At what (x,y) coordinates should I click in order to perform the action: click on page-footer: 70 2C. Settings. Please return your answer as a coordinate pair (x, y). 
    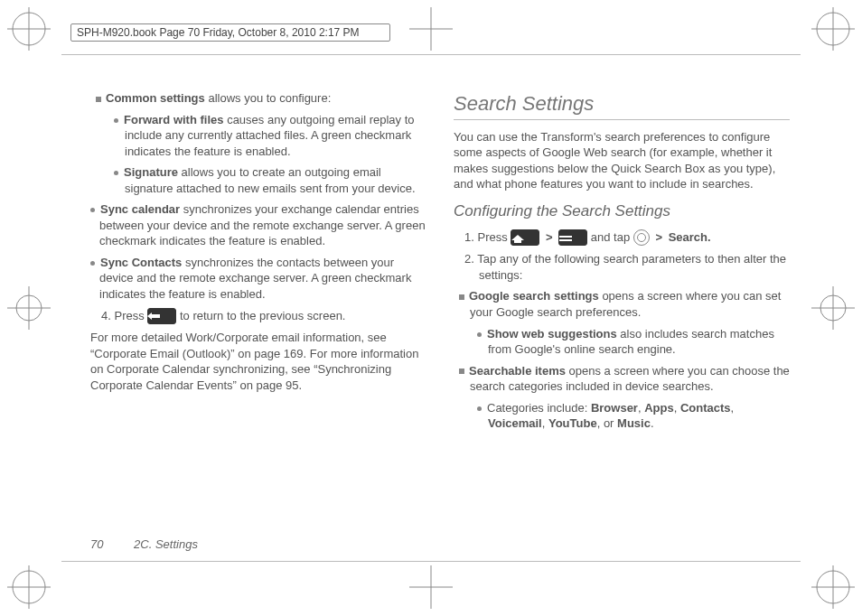
    Looking at the image, I should click on (145, 544).